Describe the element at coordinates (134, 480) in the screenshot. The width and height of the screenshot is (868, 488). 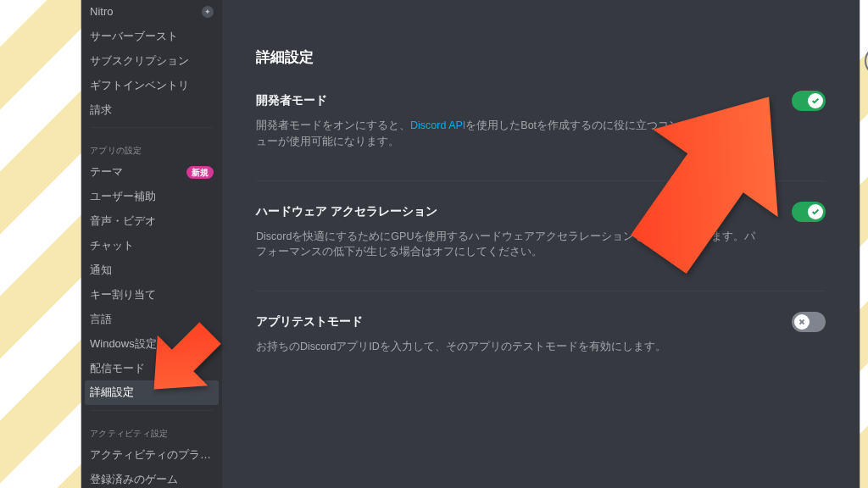
I see `sidebar-item-label: 登録済みのゲーム` at that location.